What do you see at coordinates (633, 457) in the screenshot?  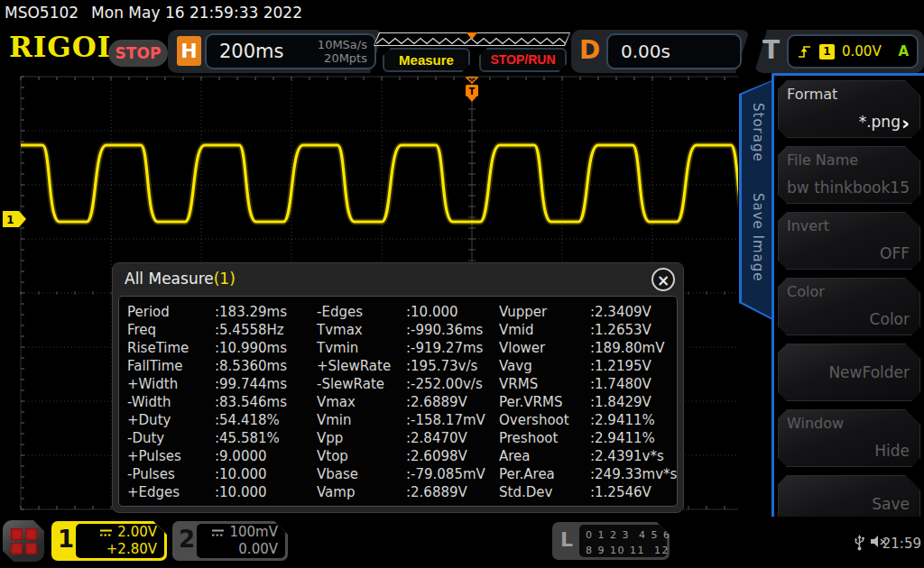 I see `measure-value: :2.4391v*s` at bounding box center [633, 457].